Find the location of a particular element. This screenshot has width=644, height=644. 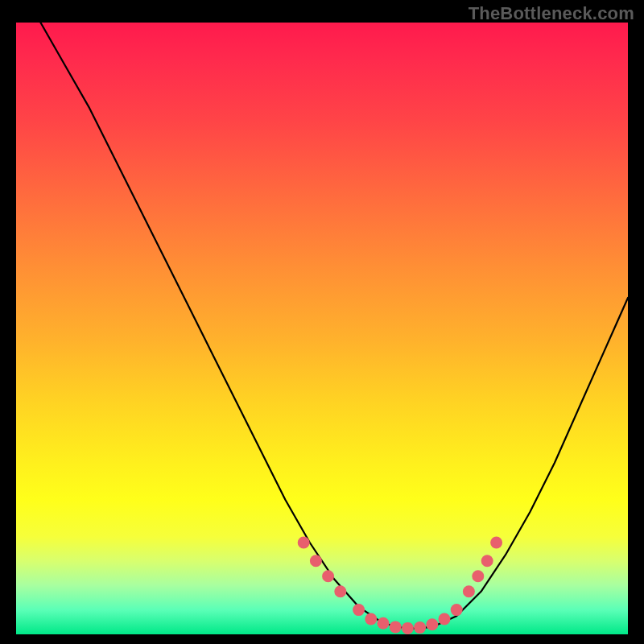

watermark-text: TheBottleneck.com is located at coordinates (551, 14).